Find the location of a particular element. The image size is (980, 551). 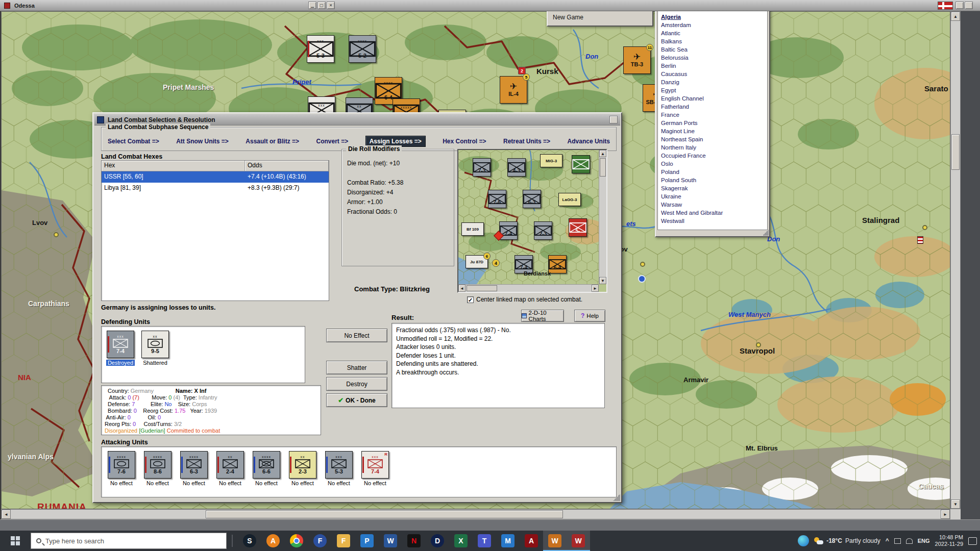

checkbox-checked-icon: ✓ is located at coordinates (471, 300).